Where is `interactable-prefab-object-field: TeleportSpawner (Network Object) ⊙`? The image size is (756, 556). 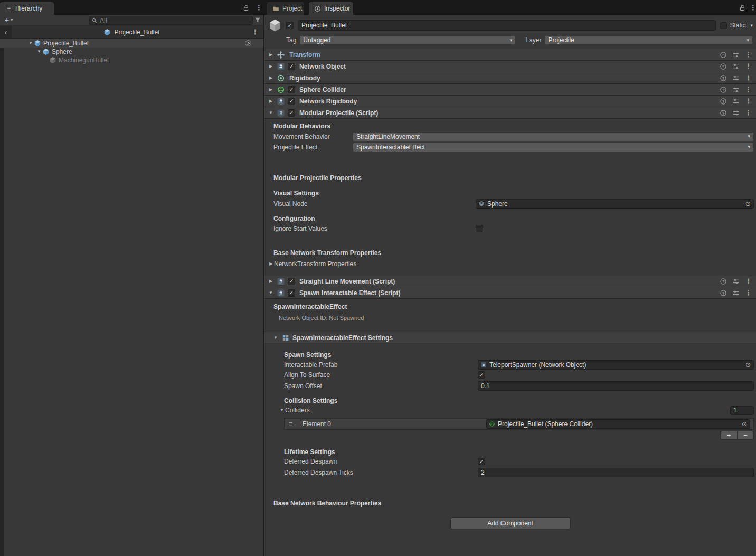
interactable-prefab-object-field: TeleportSpawner (Network Object) ⊙ is located at coordinates (616, 365).